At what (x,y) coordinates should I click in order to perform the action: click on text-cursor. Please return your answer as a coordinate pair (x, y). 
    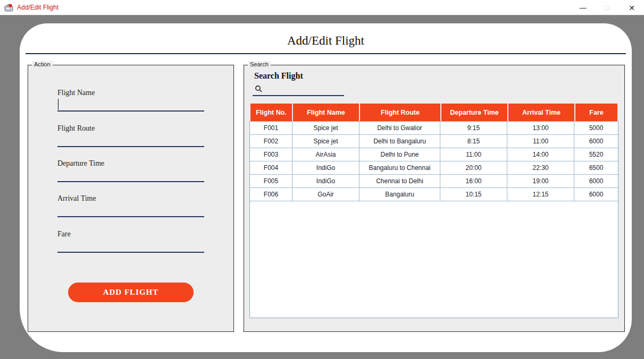
    Looking at the image, I should click on (58, 104).